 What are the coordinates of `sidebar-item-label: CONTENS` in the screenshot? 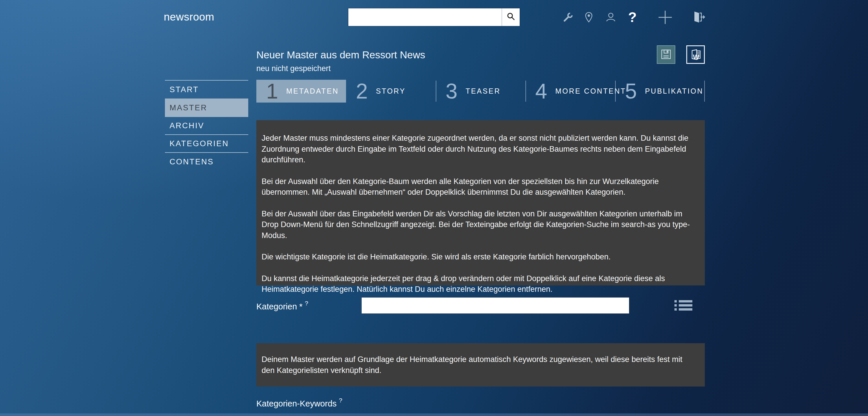 It's located at (192, 162).